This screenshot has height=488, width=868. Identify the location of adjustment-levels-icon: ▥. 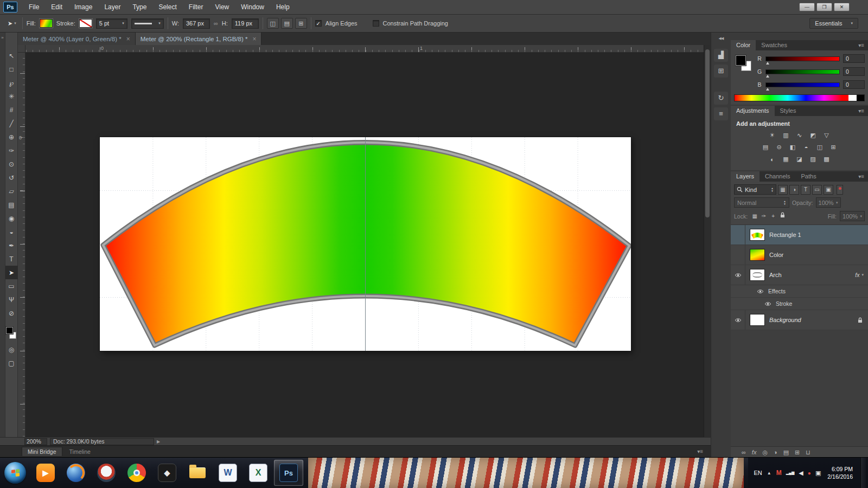
(786, 136).